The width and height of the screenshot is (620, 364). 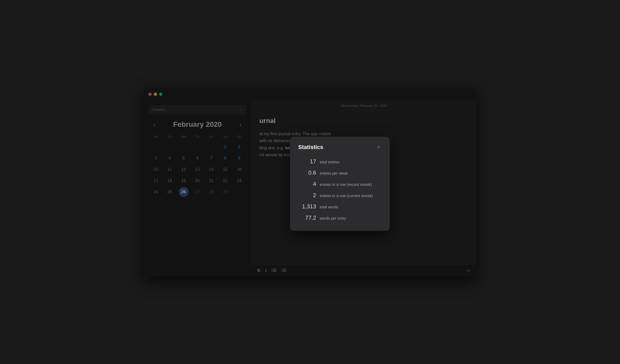 I want to click on statistics-modal: Statistics × 17 total entries 0.6 entrie…, so click(x=340, y=184).